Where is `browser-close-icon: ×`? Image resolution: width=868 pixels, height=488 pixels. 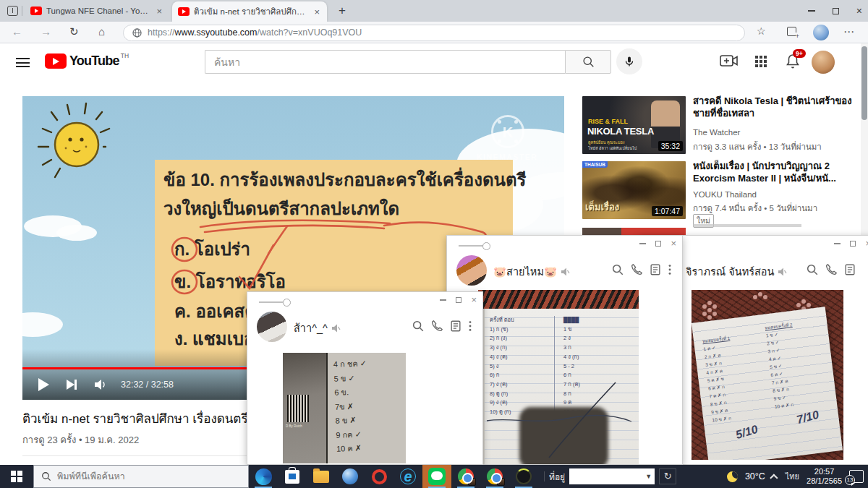
browser-close-icon: × is located at coordinates (859, 11).